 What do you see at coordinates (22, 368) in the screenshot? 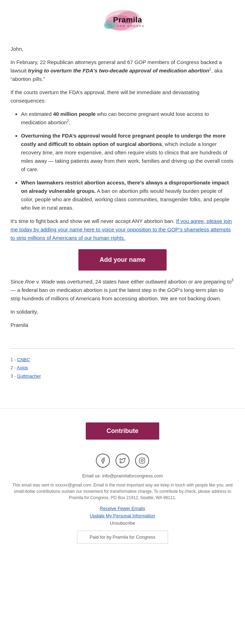
I see `footnote2-link: Axios` at bounding box center [22, 368].